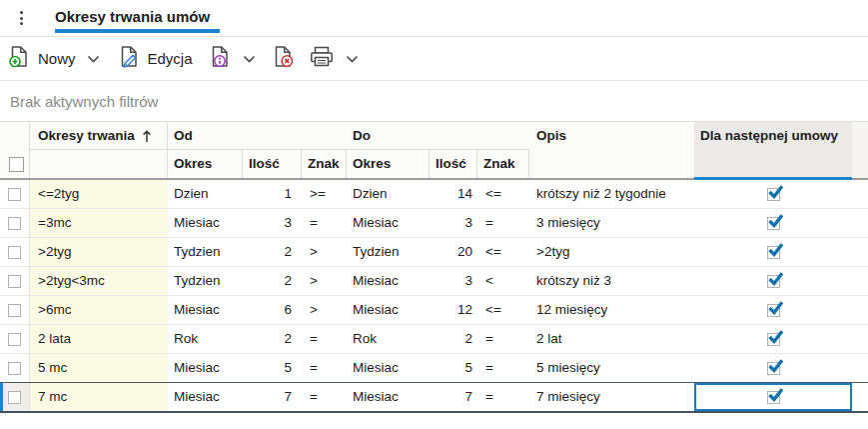 The image size is (868, 429). What do you see at coordinates (232, 58) in the screenshot?
I see `info-button` at bounding box center [232, 58].